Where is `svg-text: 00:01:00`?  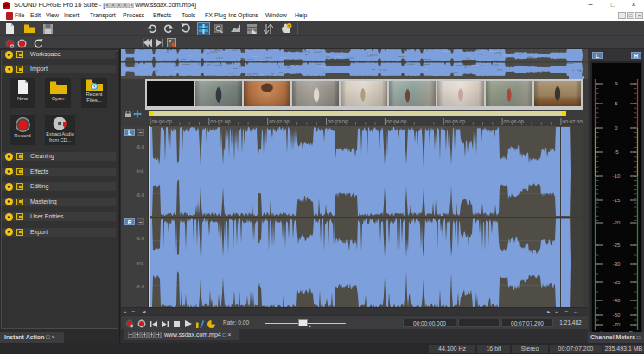 svg-text: 00:01:00 is located at coordinates (220, 122).